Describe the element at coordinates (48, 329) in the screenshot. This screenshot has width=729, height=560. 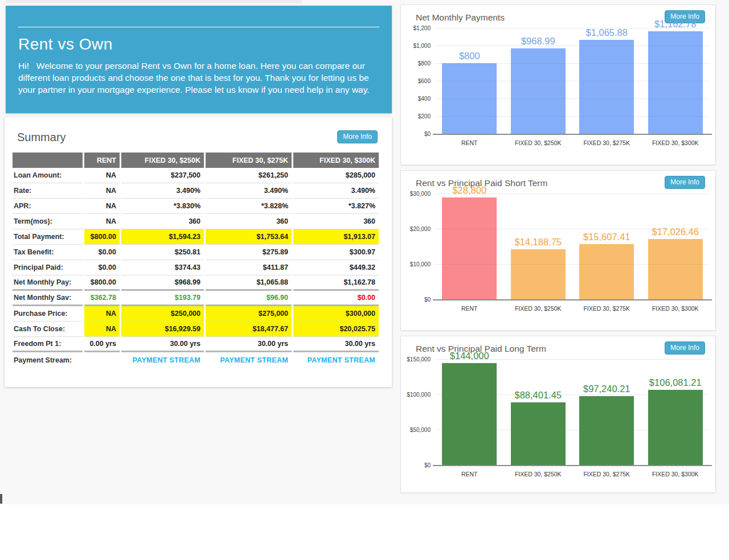
I see `row-label: Cash To Close:` at that location.